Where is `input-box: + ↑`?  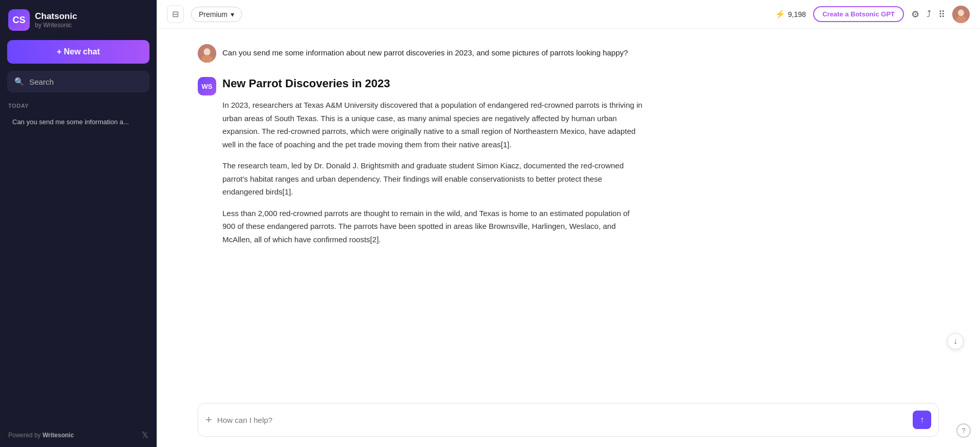
input-box: + ↑ is located at coordinates (568, 420).